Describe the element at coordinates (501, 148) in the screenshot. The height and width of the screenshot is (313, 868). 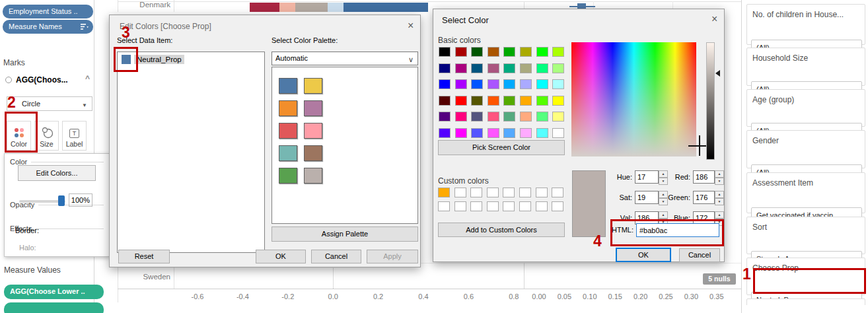
I see `pick-screen-color-button: Pick Screen Color` at that location.